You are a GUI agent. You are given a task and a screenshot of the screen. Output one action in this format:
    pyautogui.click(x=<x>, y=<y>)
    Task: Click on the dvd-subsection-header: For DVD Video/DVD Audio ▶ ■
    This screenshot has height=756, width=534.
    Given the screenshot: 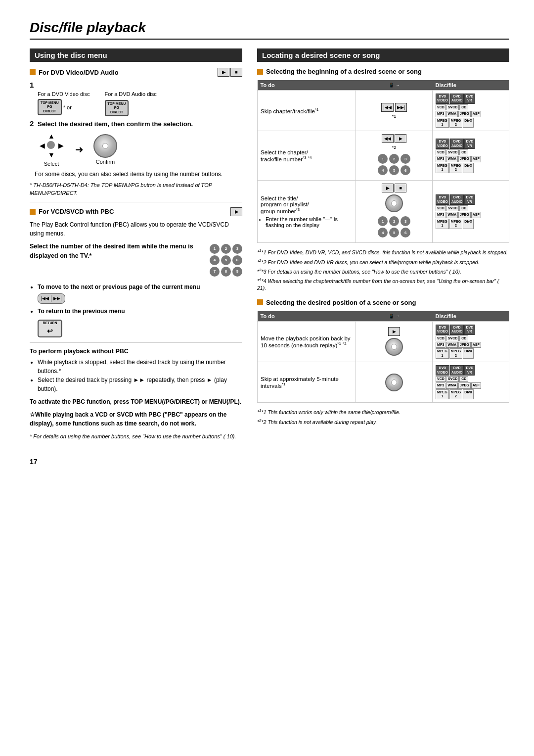 What is the action you would take?
    pyautogui.click(x=136, y=72)
    